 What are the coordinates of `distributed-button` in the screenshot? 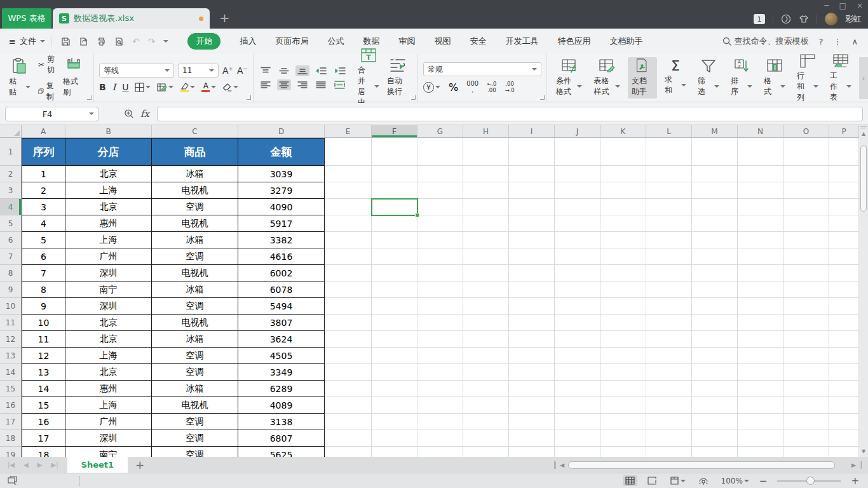 It's located at (339, 85).